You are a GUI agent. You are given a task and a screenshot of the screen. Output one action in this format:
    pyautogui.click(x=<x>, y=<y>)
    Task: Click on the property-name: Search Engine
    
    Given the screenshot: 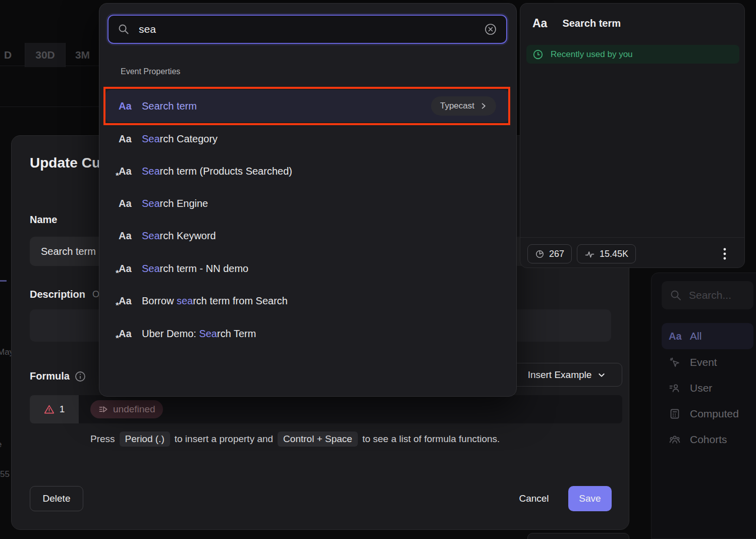 What is the action you would take?
    pyautogui.click(x=175, y=204)
    